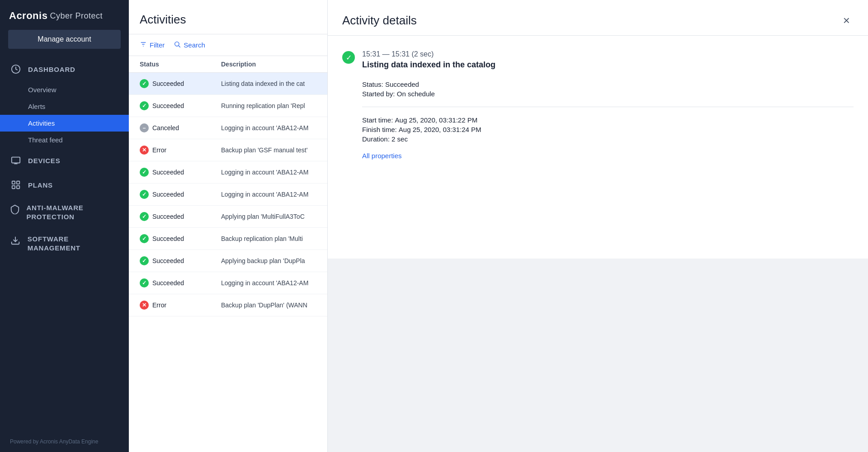 The height and width of the screenshot is (452, 868). I want to click on description-cell: Backup plan 'GSF manual test', so click(269, 150).